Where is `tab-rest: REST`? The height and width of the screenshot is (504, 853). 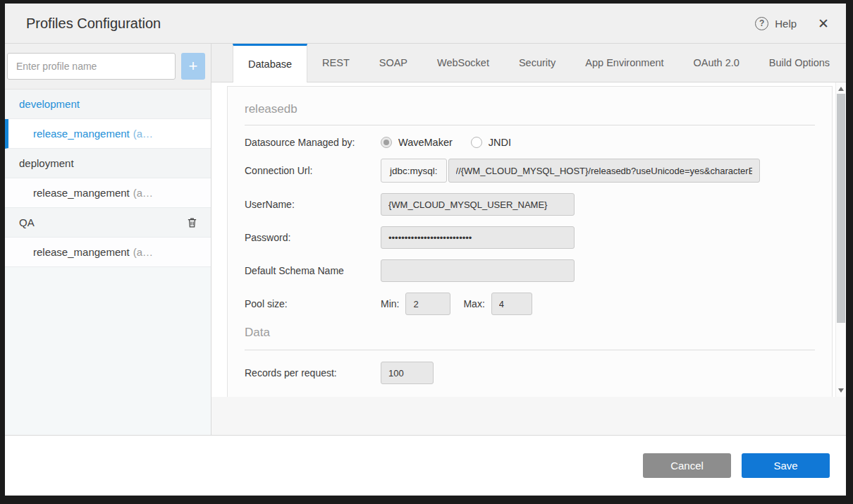
tab-rest: REST is located at coordinates (336, 63).